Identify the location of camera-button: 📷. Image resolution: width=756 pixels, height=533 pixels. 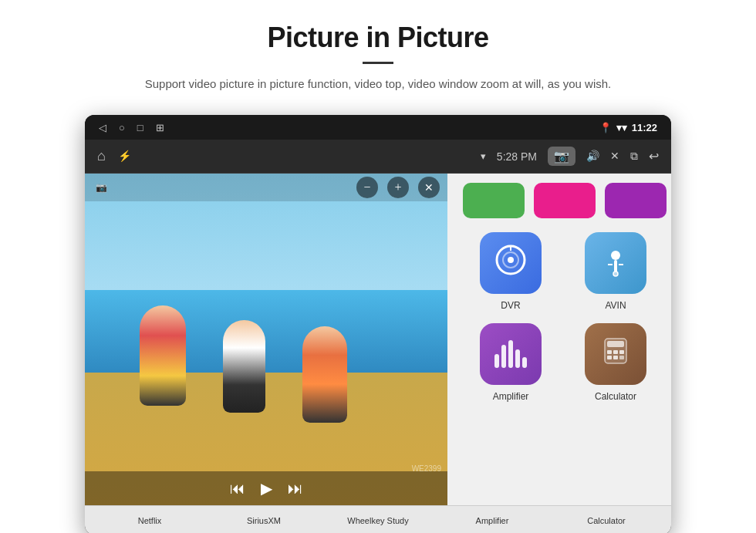
(562, 156).